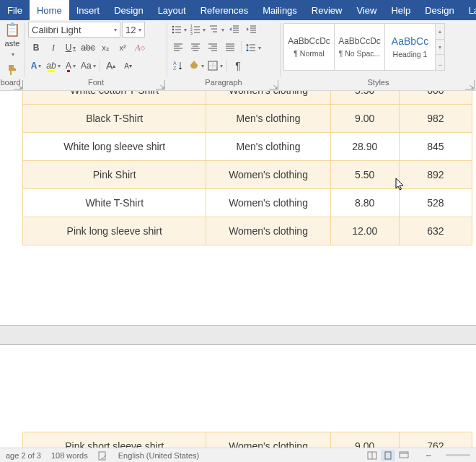  I want to click on style-no-spacing: AaBbCcDc ¶ No Spac..., so click(359, 47).